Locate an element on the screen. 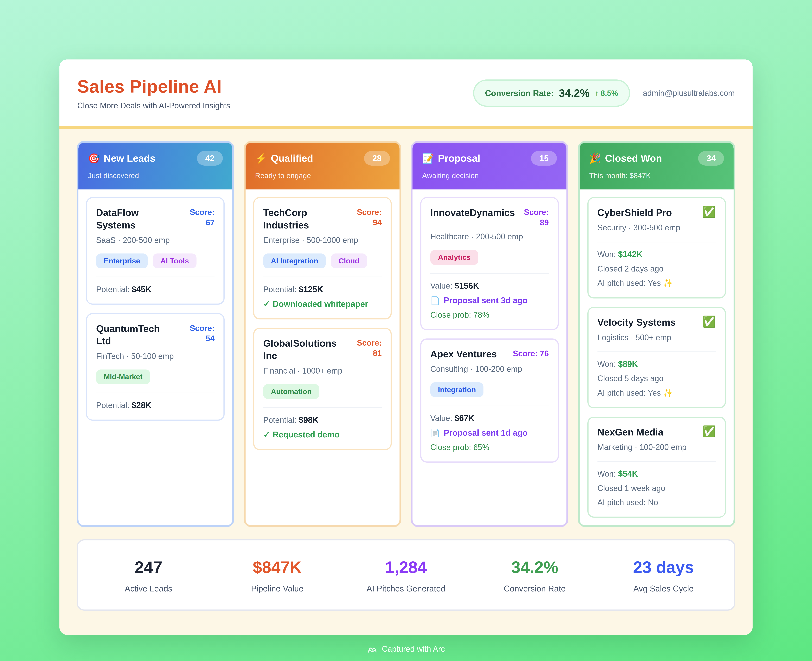  header-left: Sales Pipeline AI Close More Deals with … is located at coordinates (154, 93).